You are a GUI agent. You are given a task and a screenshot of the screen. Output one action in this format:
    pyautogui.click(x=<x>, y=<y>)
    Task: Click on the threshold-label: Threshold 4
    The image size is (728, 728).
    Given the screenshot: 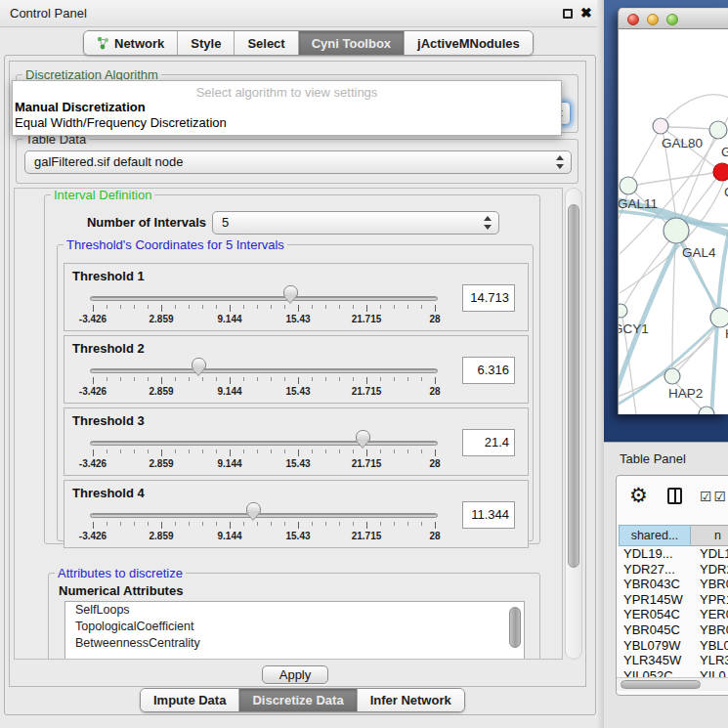 What is the action you would take?
    pyautogui.click(x=108, y=492)
    